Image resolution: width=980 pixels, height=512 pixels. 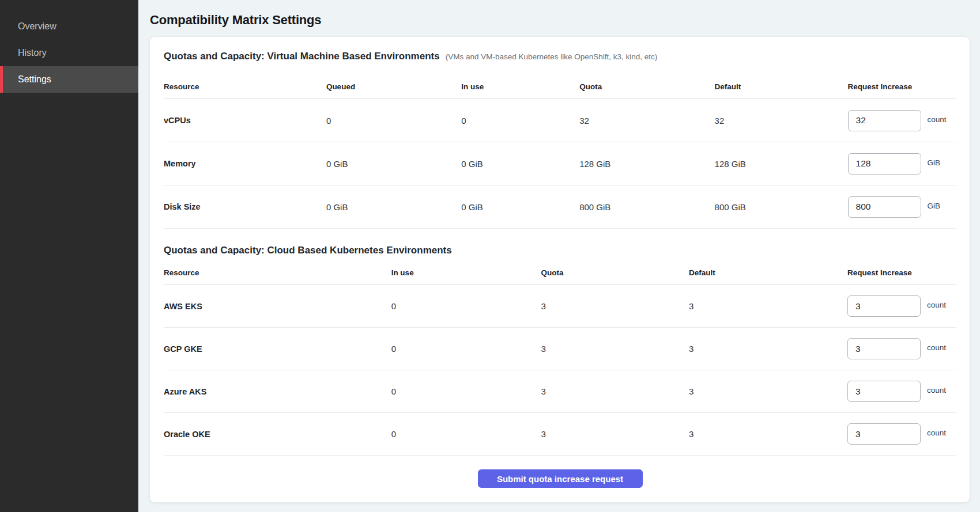 I want to click on quota-value: 32, so click(x=647, y=121).